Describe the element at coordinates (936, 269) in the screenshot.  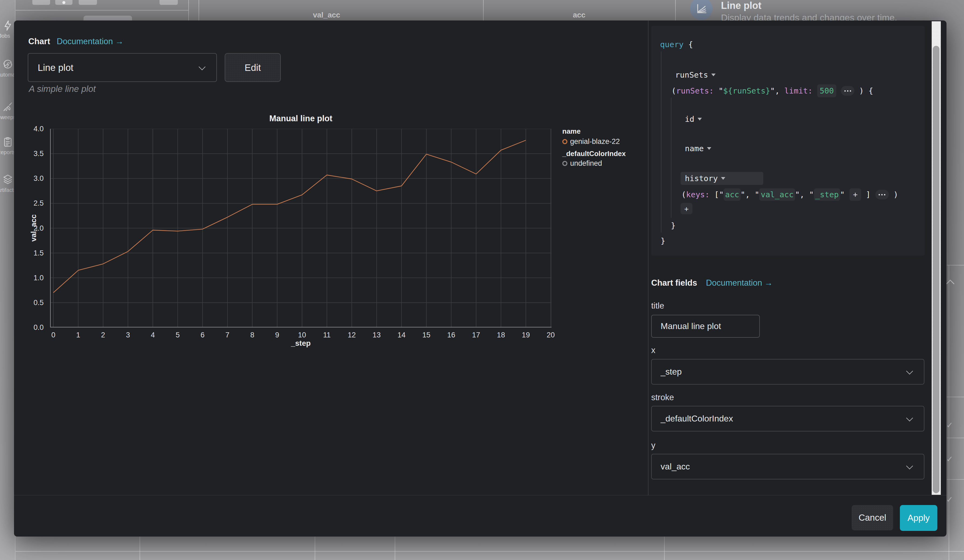
I see `modal-scrollbar-thumb` at that location.